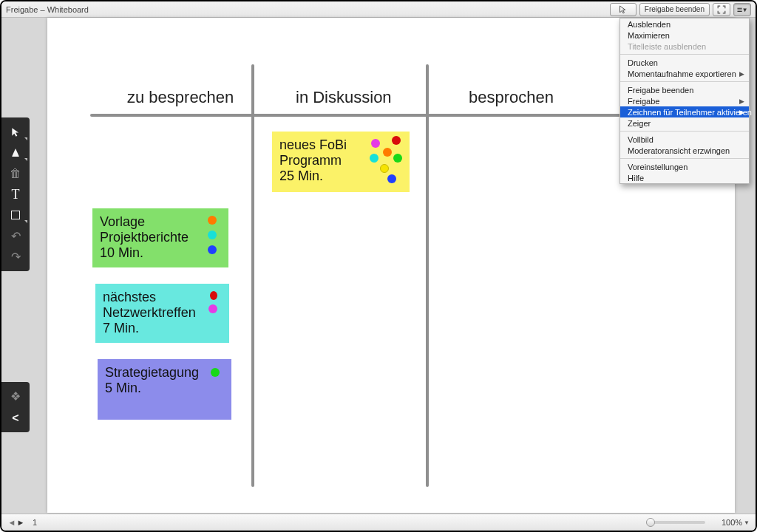 The height and width of the screenshot is (532, 757). Describe the element at coordinates (164, 389) in the screenshot. I see `card-line: 5 Min.` at that location.